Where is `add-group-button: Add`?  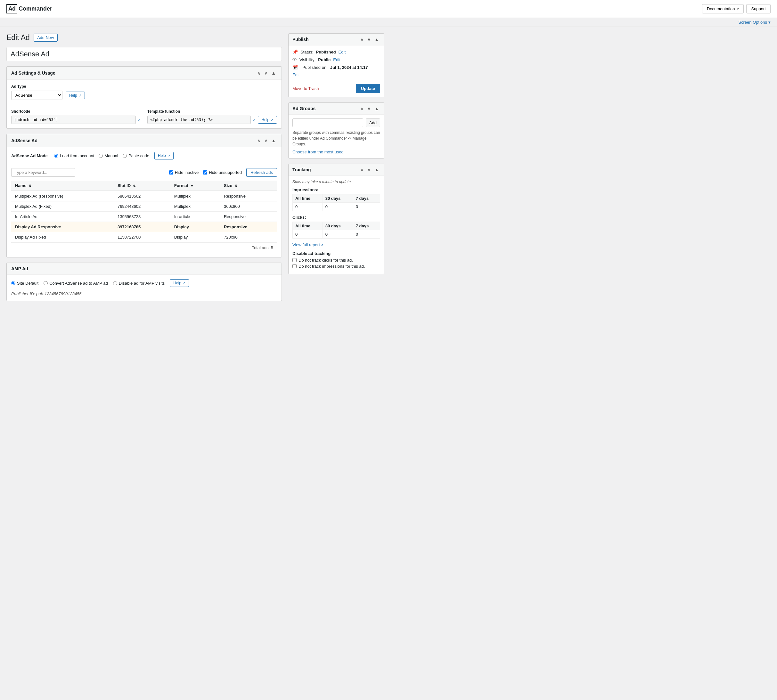
add-group-button: Add is located at coordinates (373, 123).